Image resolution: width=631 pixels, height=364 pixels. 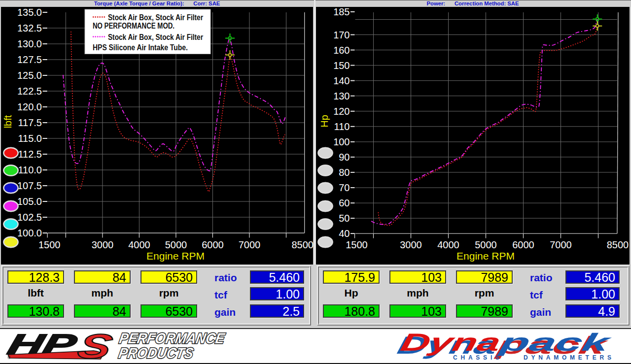 What do you see at coordinates (30, 91) in the screenshot?
I see `svg-text: 122.5` at bounding box center [30, 91].